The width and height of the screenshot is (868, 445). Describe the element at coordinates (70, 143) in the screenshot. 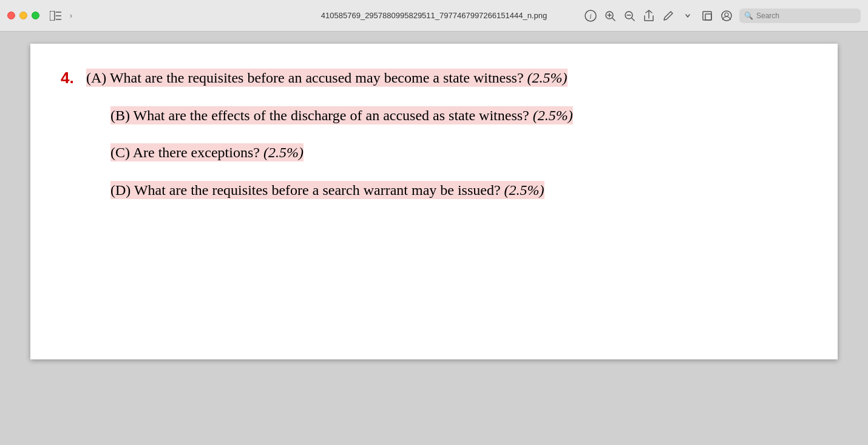

I see `question-number: 4.` at that location.